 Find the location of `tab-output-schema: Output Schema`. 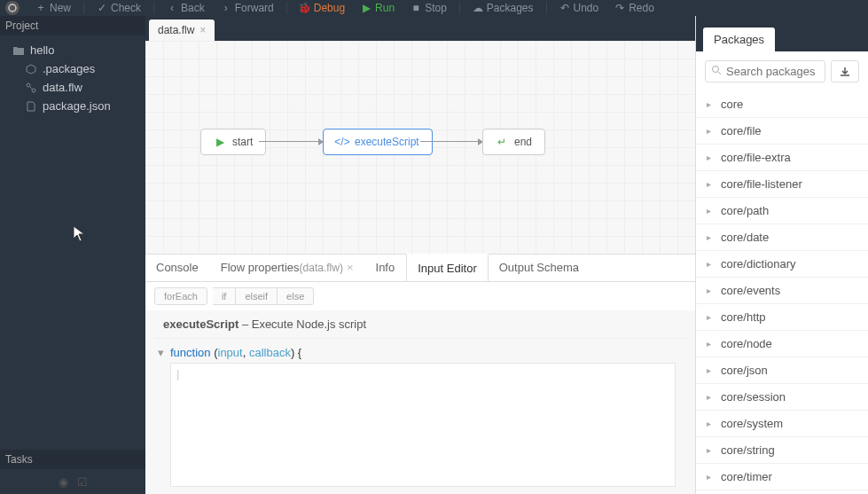

tab-output-schema: Output Schema is located at coordinates (539, 268).